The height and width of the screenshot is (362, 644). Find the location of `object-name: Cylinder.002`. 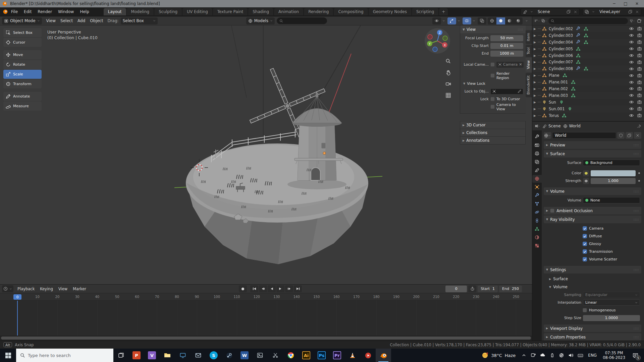

object-name: Cylinder.002 is located at coordinates (561, 29).